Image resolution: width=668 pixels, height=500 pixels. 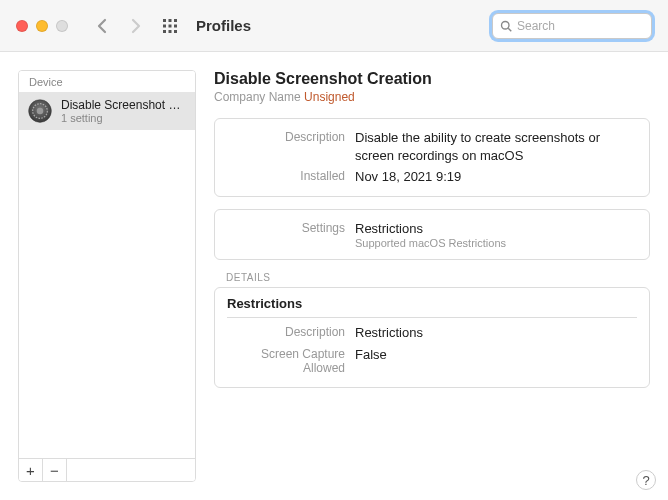 What do you see at coordinates (580, 26) in the screenshot?
I see `search-input` at bounding box center [580, 26].